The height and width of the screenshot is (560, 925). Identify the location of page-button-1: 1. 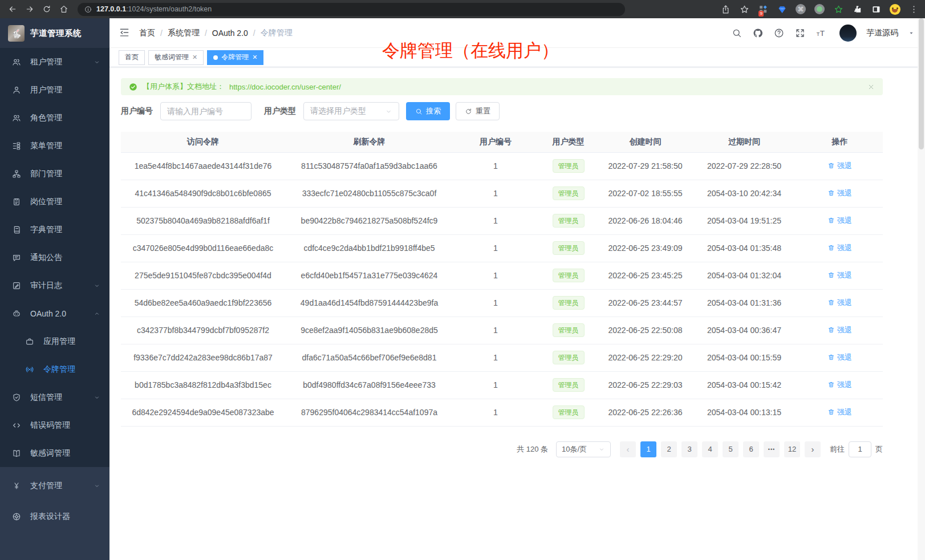
(648, 449).